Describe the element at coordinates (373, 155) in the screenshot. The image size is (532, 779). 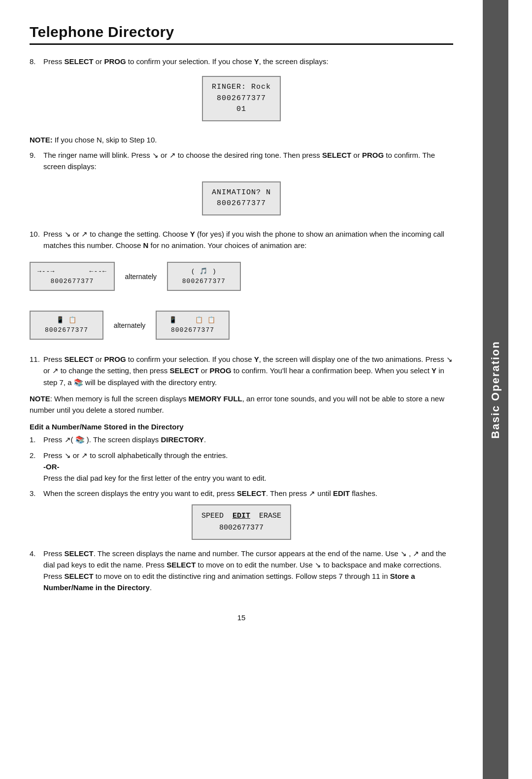
I see `step9-prog: PROG` at that location.